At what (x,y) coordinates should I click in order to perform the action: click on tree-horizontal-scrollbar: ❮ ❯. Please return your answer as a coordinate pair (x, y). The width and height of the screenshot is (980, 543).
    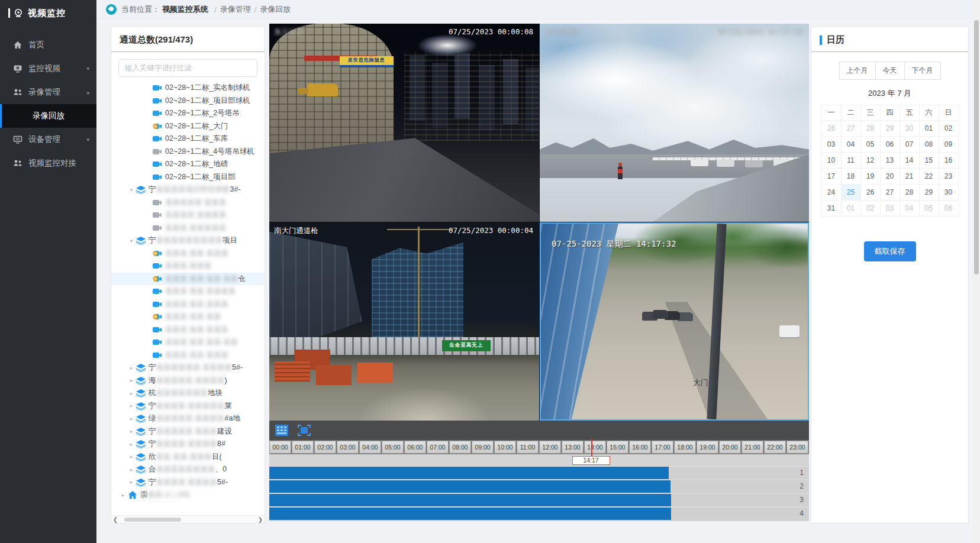
    Looking at the image, I should click on (188, 519).